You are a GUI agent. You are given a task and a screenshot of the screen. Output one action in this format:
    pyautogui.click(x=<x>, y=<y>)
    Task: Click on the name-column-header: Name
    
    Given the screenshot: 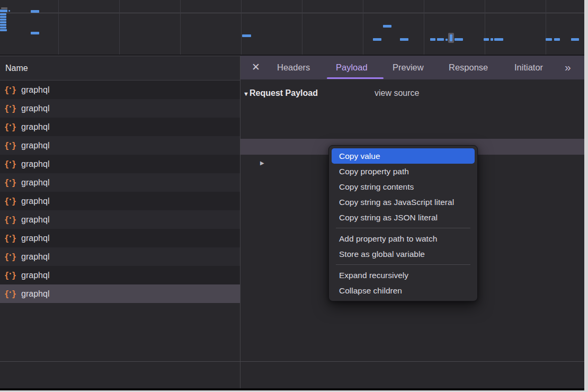 What is the action you would take?
    pyautogui.click(x=120, y=68)
    